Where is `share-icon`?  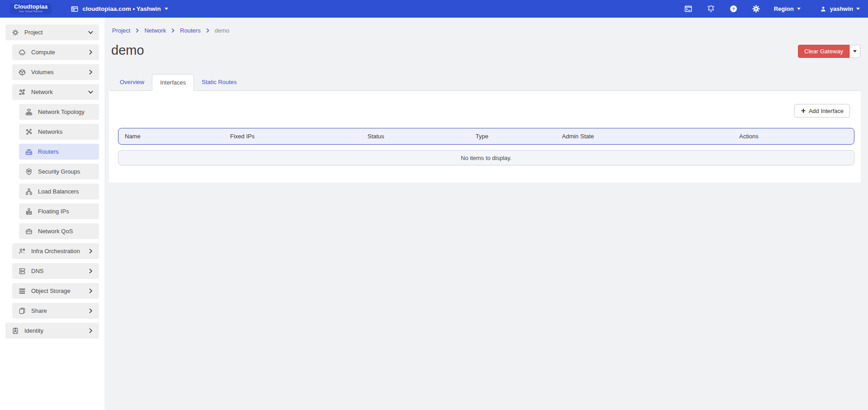
share-icon is located at coordinates (22, 311).